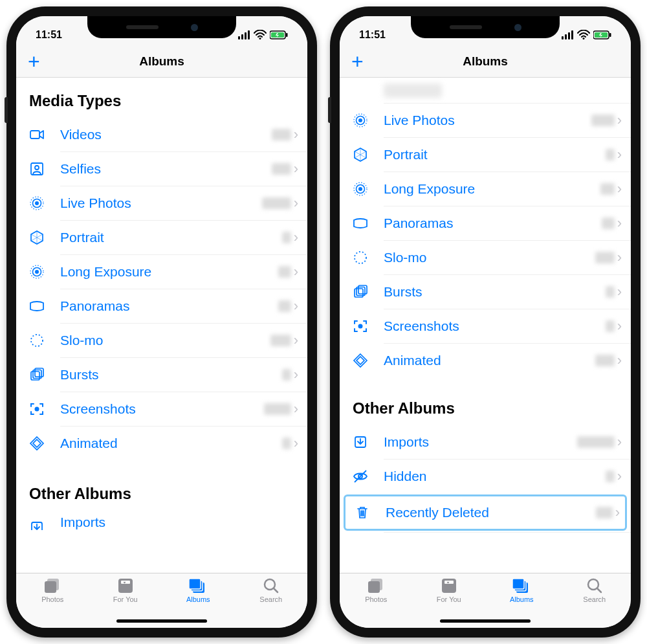 Image resolution: width=647 pixels, height=644 pixels. What do you see at coordinates (485, 61) in the screenshot?
I see `nav-title: Albums` at bounding box center [485, 61].